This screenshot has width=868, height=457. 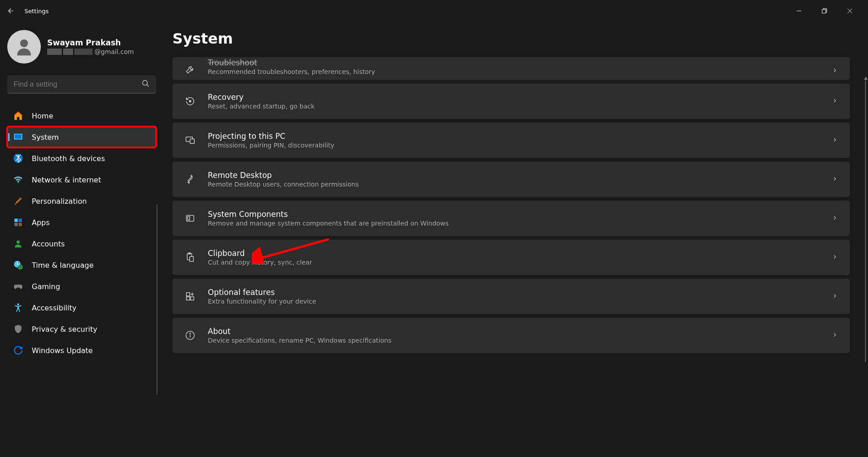 What do you see at coordinates (82, 329) in the screenshot?
I see `sidebar-item-privacy: Privacy & security` at bounding box center [82, 329].